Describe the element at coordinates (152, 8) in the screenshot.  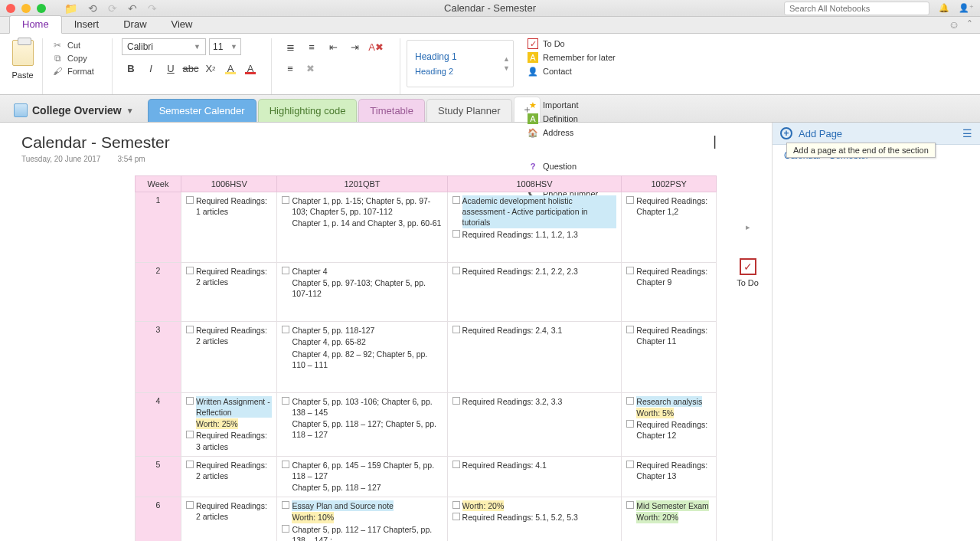
I see `redo-icon: ↷` at that location.